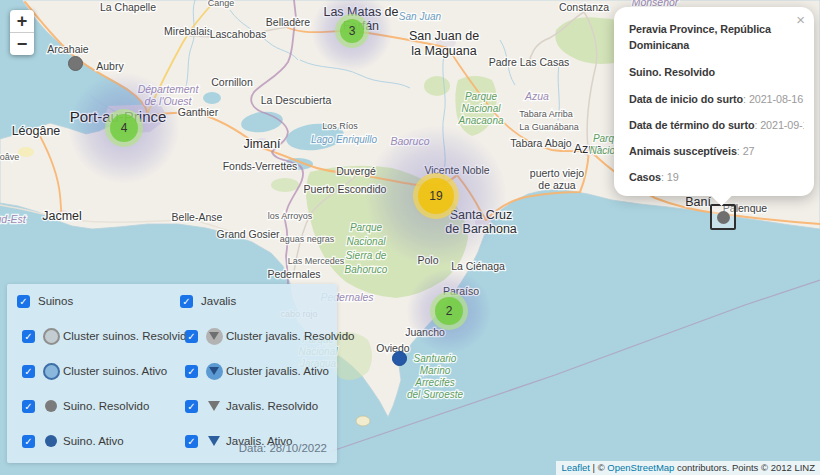 The image size is (820, 475). What do you see at coordinates (481, 222) in the screenshot?
I see `map-label: Santa Cruzde Barahona` at bounding box center [481, 222].